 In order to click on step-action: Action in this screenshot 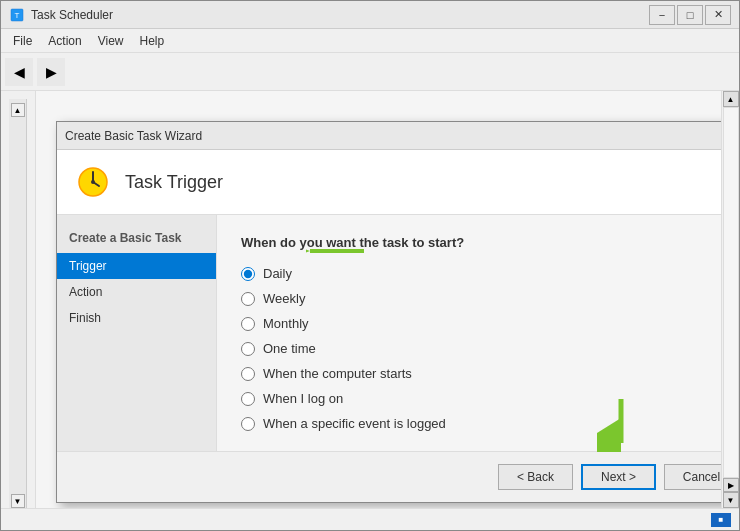, I will do `click(136, 292)`.